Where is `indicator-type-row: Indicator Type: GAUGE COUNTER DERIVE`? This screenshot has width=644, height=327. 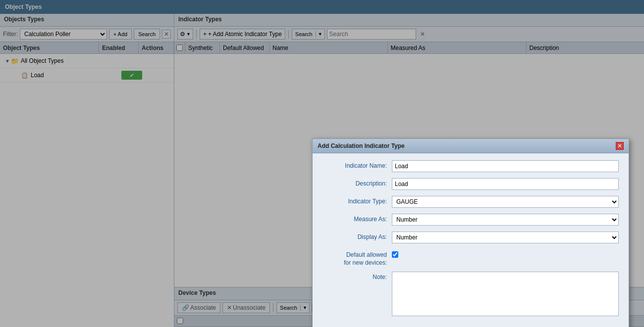
indicator-type-row: Indicator Type: GAUGE COUNTER DERIVE is located at coordinates (471, 202).